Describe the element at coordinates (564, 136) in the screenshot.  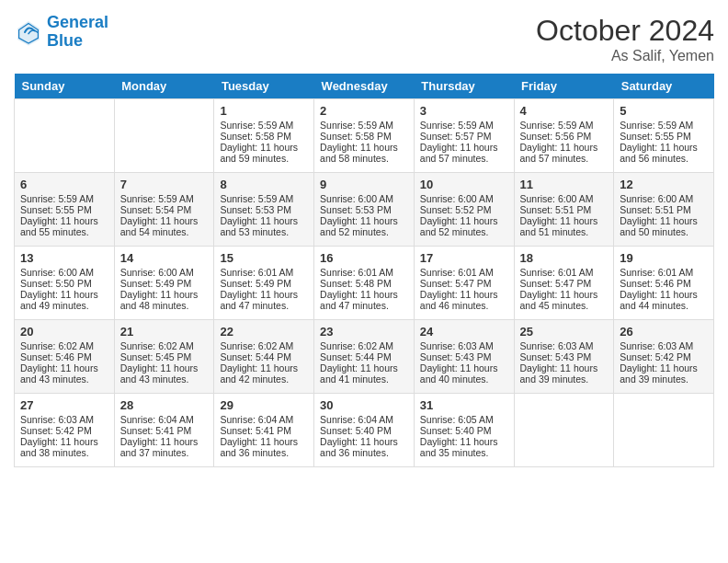
I see `calendar-cell: 4Sunrise: 5:59 AMSunset: 5:56 PMDaylight…` at that location.